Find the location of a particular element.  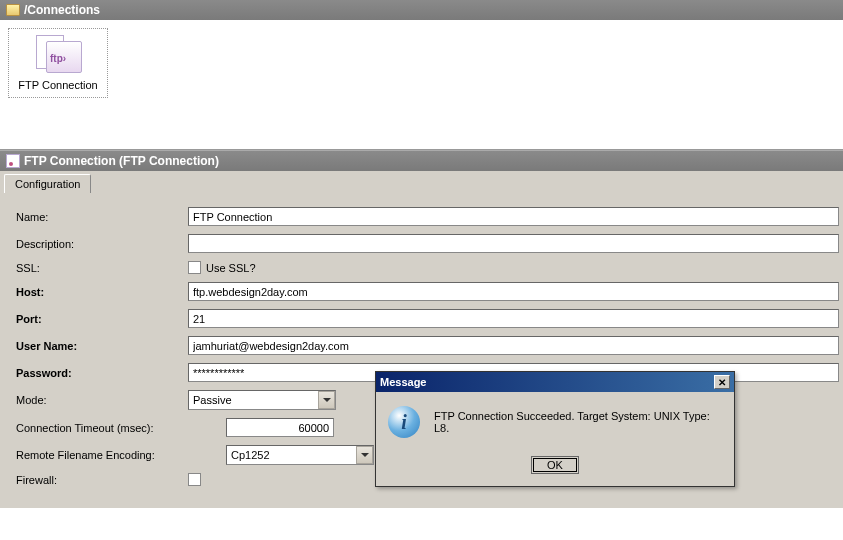

host-input is located at coordinates (514, 292).